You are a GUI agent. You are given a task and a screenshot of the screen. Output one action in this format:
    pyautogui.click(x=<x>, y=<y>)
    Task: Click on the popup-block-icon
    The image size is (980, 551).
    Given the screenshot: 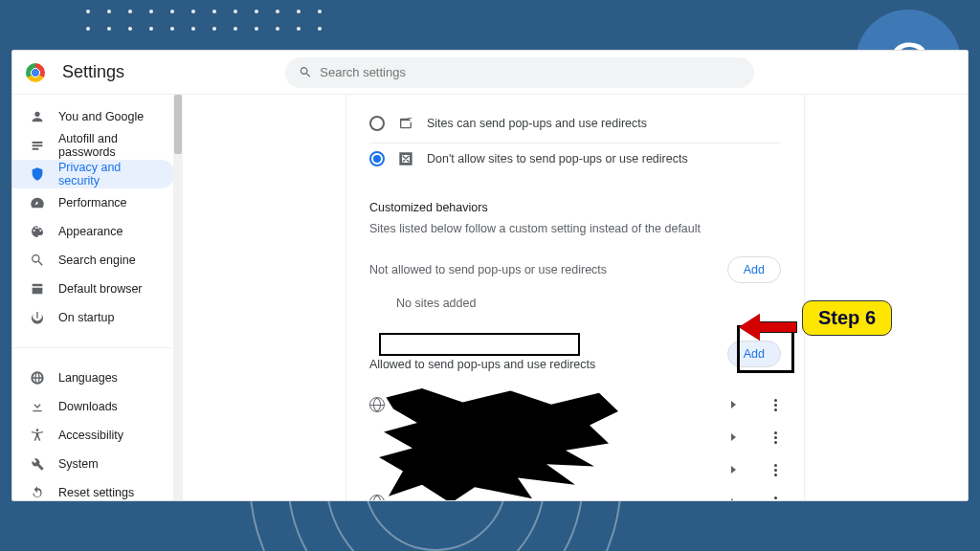 What is the action you would take?
    pyautogui.click(x=406, y=159)
    